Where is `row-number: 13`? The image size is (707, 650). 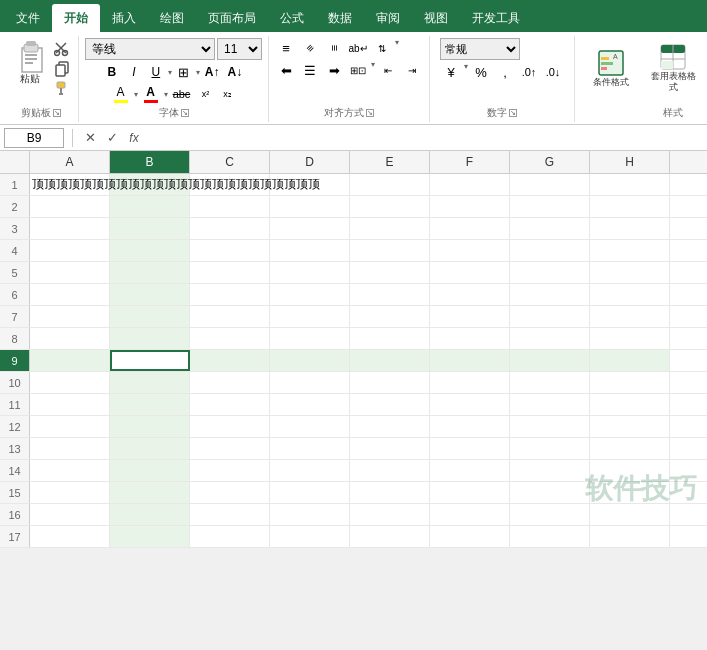
row-number: 13 is located at coordinates (15, 448).